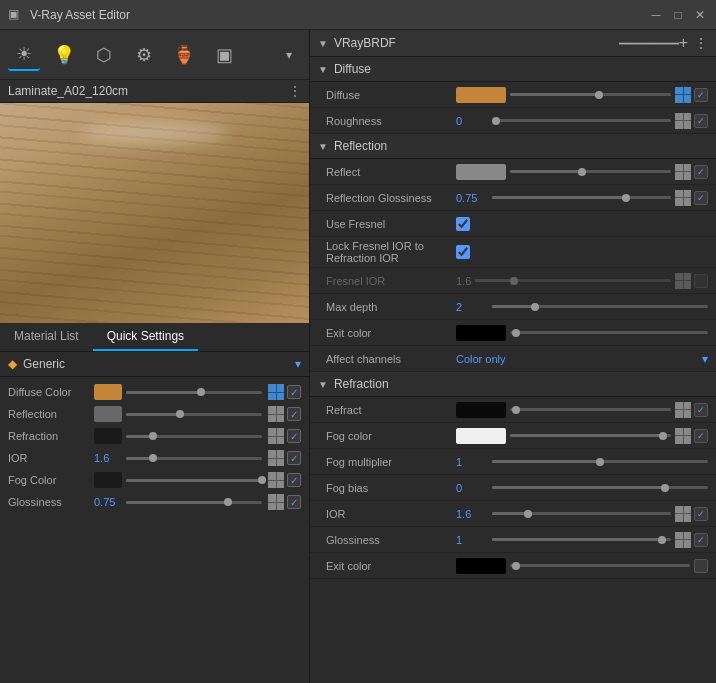 The width and height of the screenshot is (716, 683). I want to click on prop-exit-color-reflection-slider, so click(609, 332).